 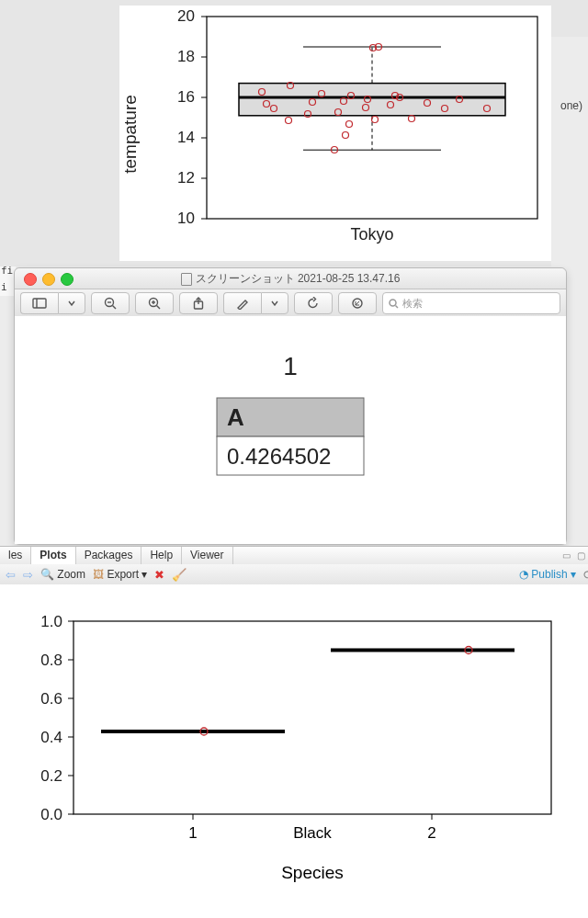 What do you see at coordinates (186, 17) in the screenshot?
I see `svg-text: 20` at bounding box center [186, 17].